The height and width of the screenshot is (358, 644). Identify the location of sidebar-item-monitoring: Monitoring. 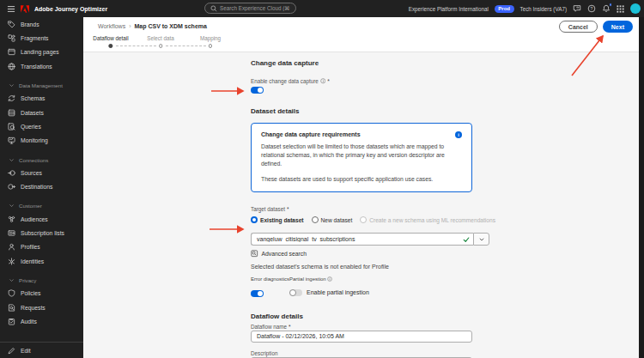
(41, 141).